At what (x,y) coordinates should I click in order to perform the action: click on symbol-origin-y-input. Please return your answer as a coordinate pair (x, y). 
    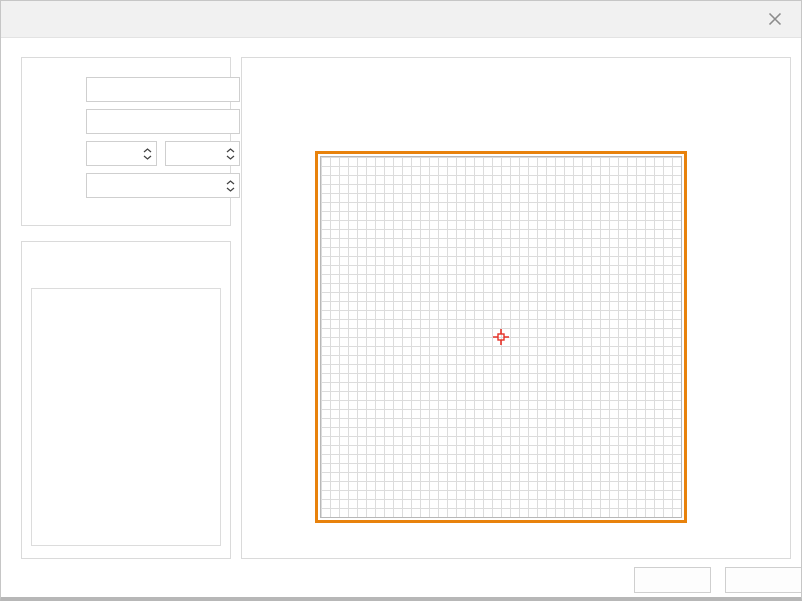
    Looking at the image, I should click on (194, 154).